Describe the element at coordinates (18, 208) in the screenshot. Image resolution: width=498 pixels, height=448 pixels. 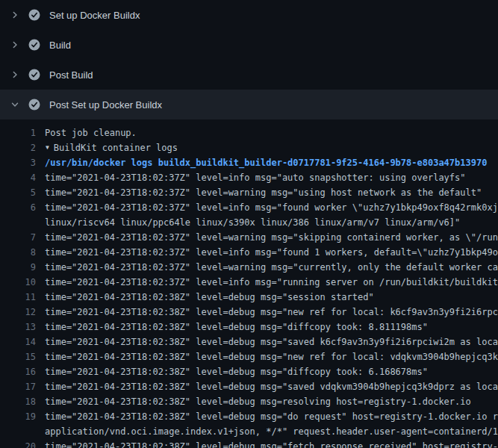
I see `line-number: 6` at that location.